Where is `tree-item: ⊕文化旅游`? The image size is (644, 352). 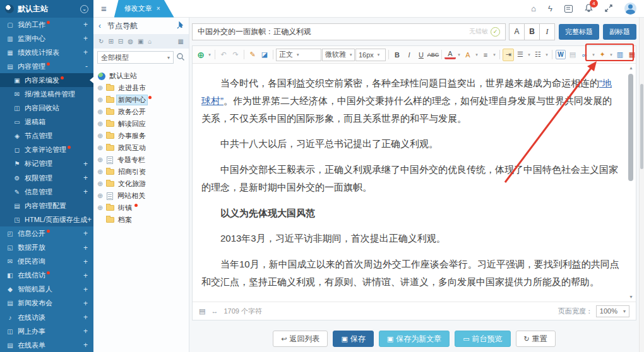 tree-item: ⊕文化旅游 is located at coordinates (141, 184).